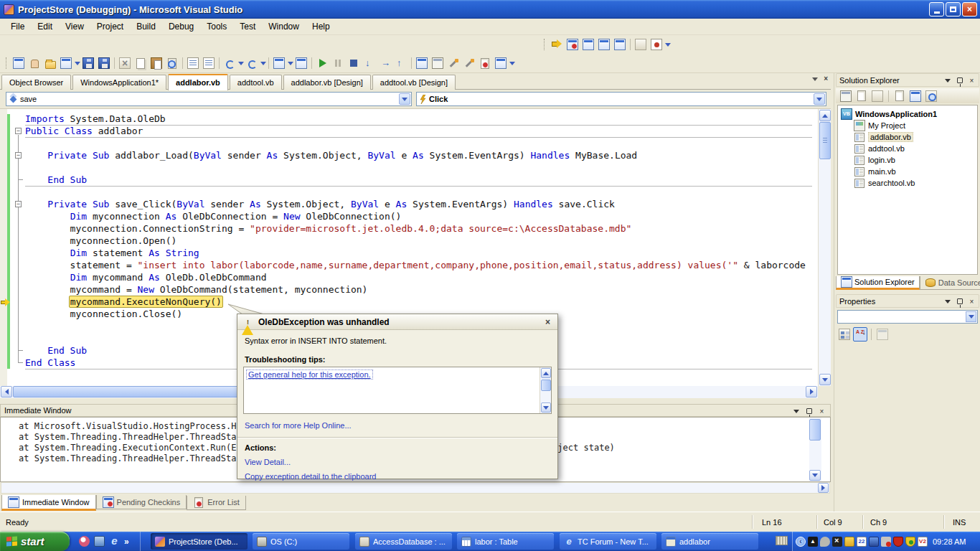 This screenshot has height=551, width=980. What do you see at coordinates (252, 63) in the screenshot?
I see `redo-button` at bounding box center [252, 63].